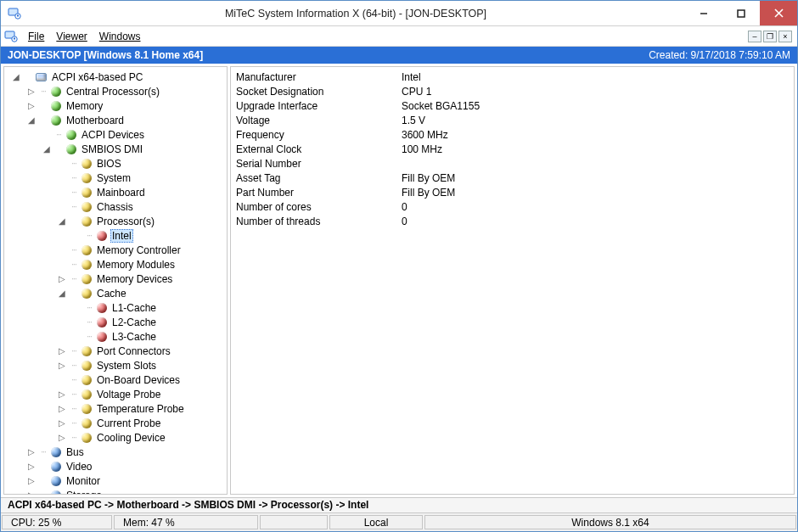 The width and height of the screenshot is (798, 532). Describe the element at coordinates (319, 92) in the screenshot. I see `detail-key: Socket Designation` at that location.